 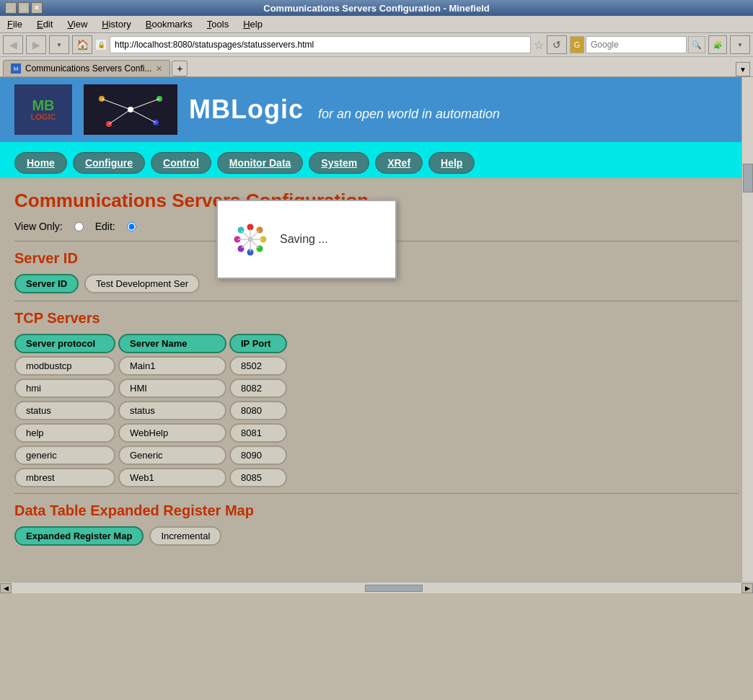 What do you see at coordinates (65, 456) in the screenshot?
I see `row-5-protocol: generic` at bounding box center [65, 456].